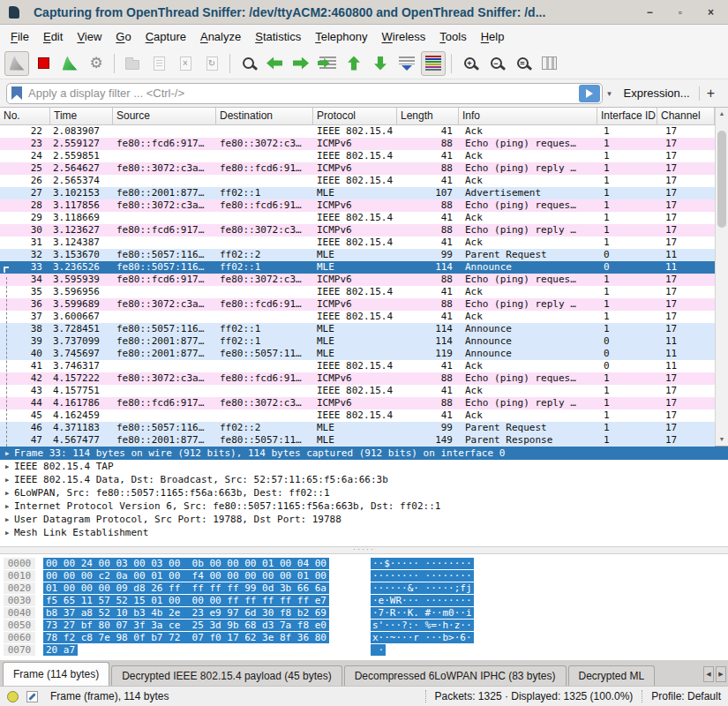  What do you see at coordinates (364, 507) in the screenshot?
I see `packet-detail-row: ▶Internet Protocol Version 6, Src: fe80:…` at bounding box center [364, 507].